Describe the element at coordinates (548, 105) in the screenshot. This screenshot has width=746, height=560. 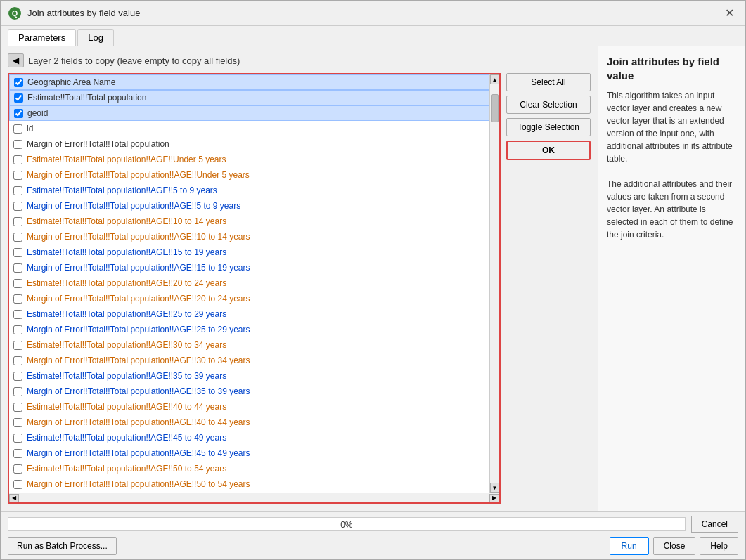
I see `clear-selection-button: Clear Selection` at that location.